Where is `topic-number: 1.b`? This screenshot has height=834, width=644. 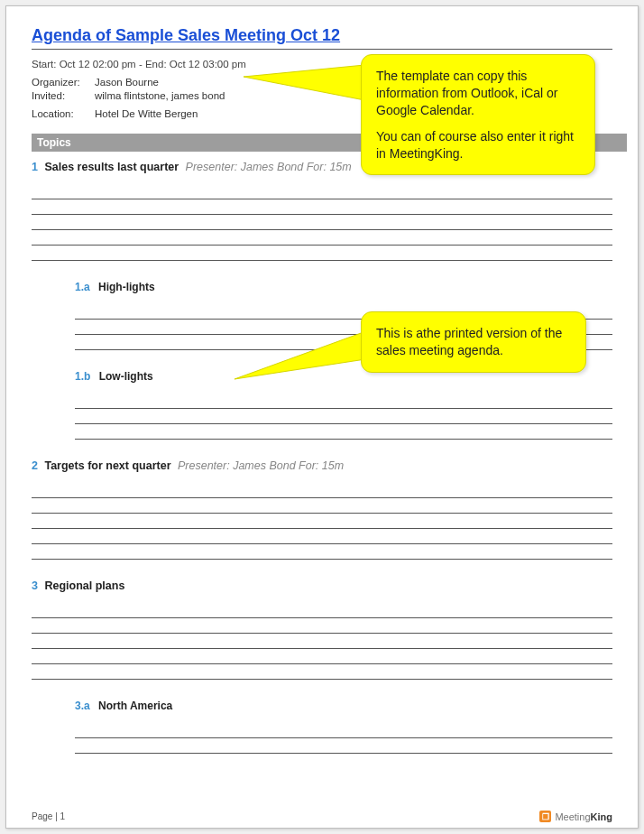 topic-number: 1.b is located at coordinates (83, 376).